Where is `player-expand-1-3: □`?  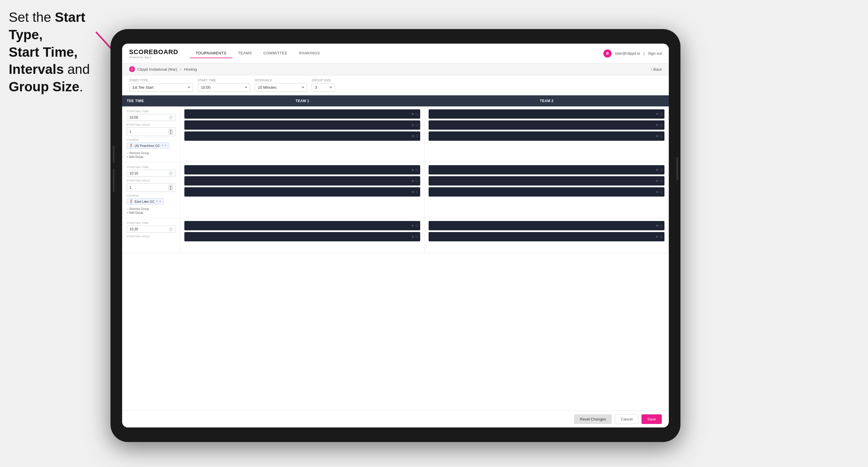 player-expand-1-3: □ is located at coordinates (417, 136).